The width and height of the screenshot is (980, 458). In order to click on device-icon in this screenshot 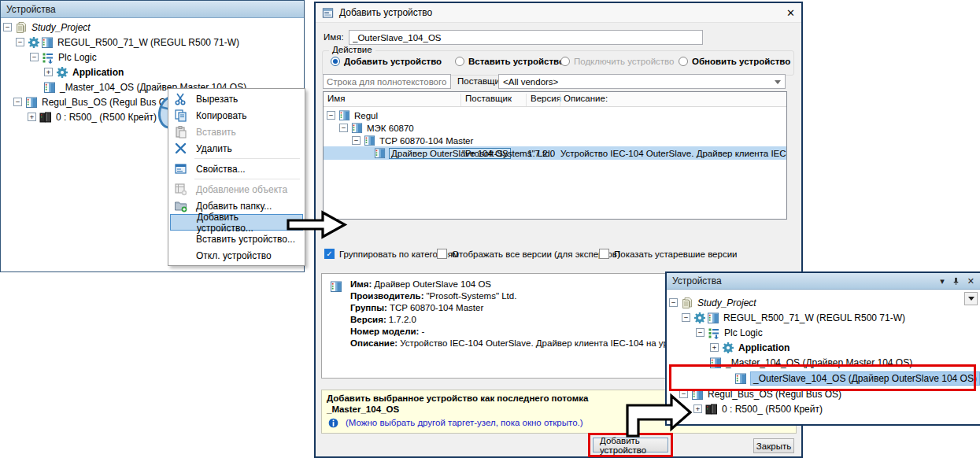, I will do `click(357, 127)`.